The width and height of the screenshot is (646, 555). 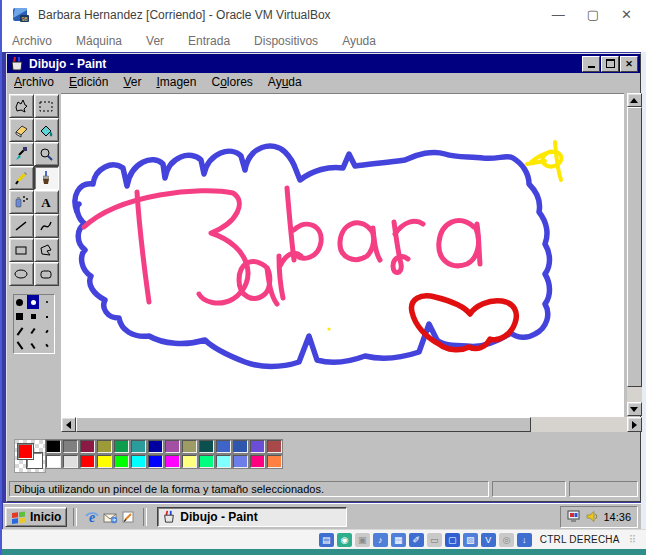 What do you see at coordinates (36, 517) in the screenshot?
I see `start-button: Inicio` at bounding box center [36, 517].